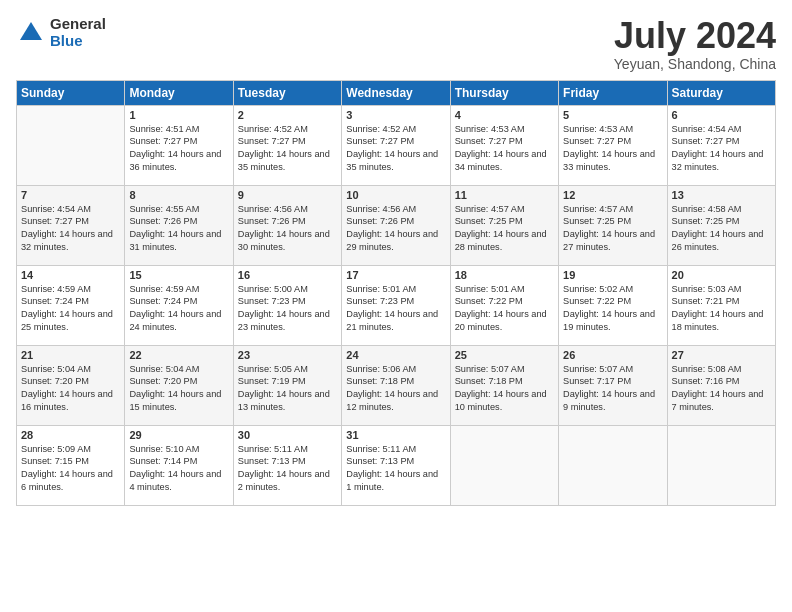 This screenshot has height=612, width=792. What do you see at coordinates (613, 225) in the screenshot?
I see `calendar-cell: 12Sunrise: 4:57 AMSunset: 7:25 PMDayligh…` at bounding box center [613, 225].